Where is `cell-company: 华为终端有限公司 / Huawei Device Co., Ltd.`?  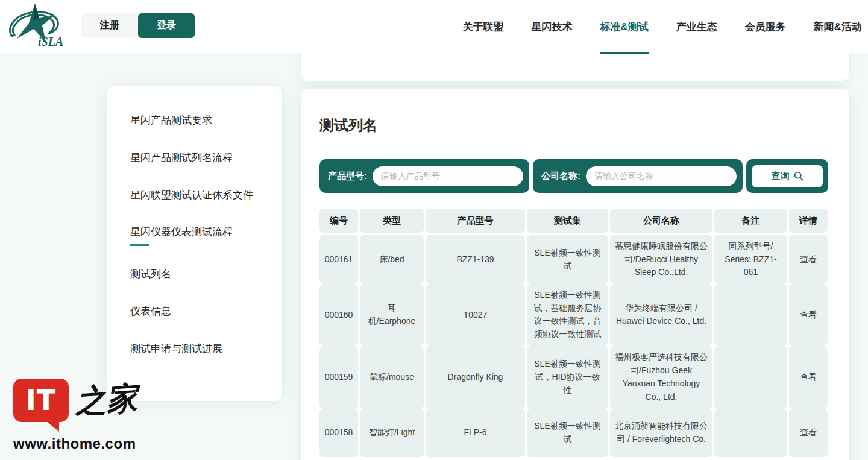 cell-company: 华为终端有限公司 / Huawei Device Co., Ltd. is located at coordinates (661, 315).